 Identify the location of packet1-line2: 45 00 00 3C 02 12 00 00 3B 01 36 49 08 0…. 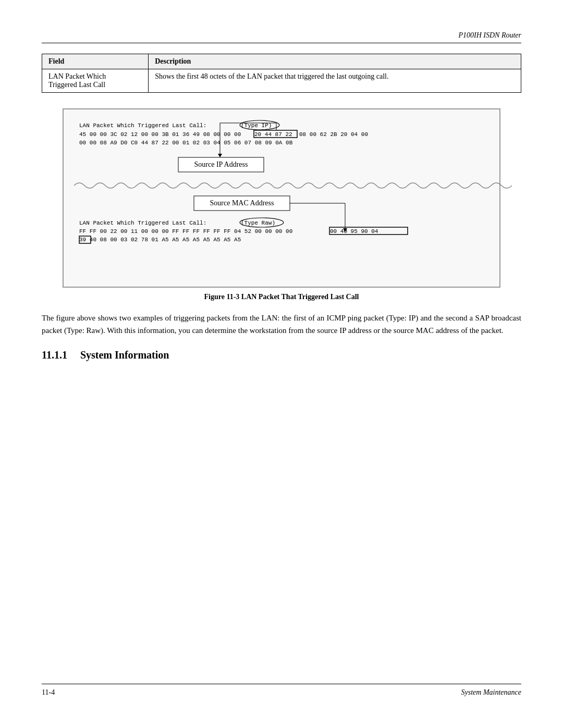
(160, 134).